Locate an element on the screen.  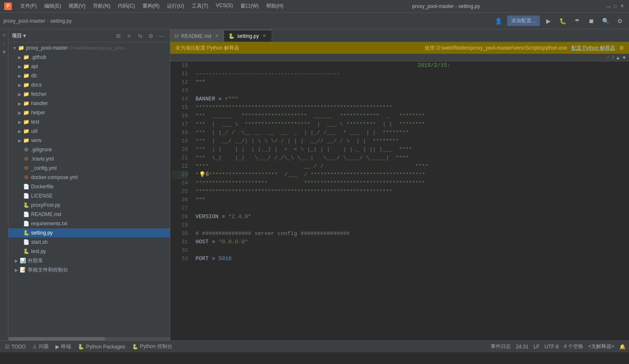
sidebar-settings-icon: ⚙ is located at coordinates (151, 36).